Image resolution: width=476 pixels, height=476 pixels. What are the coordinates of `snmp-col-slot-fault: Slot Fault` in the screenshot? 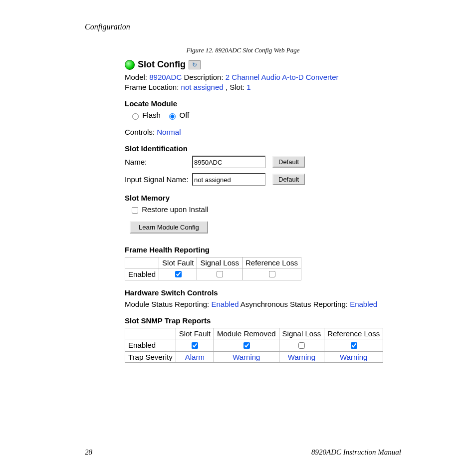 It's located at (195, 334).